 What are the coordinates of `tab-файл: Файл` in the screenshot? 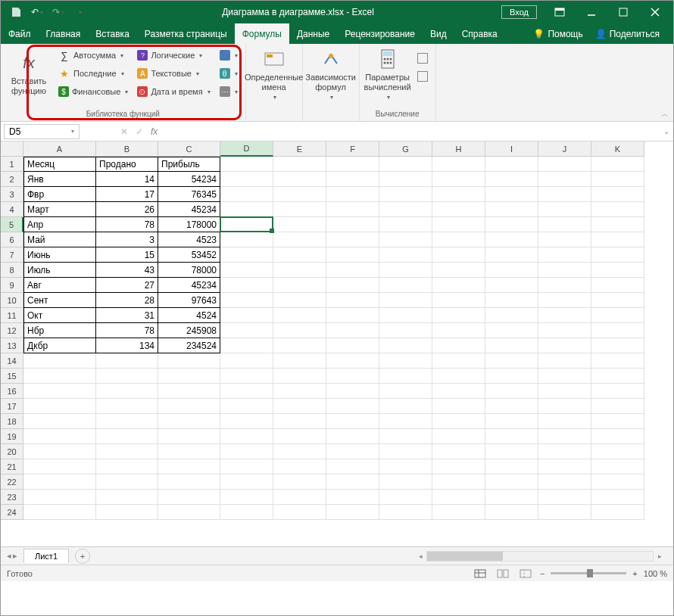 It's located at (20, 33).